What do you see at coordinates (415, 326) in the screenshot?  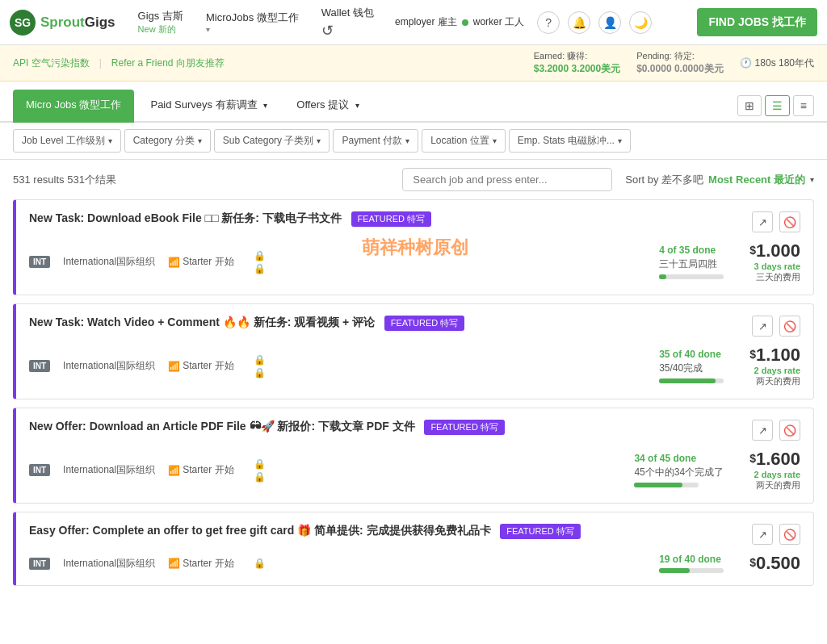 I see `job-card-top-1: New Task: Watch Video + Comment 🔥🔥 新任务: …` at bounding box center [415, 326].